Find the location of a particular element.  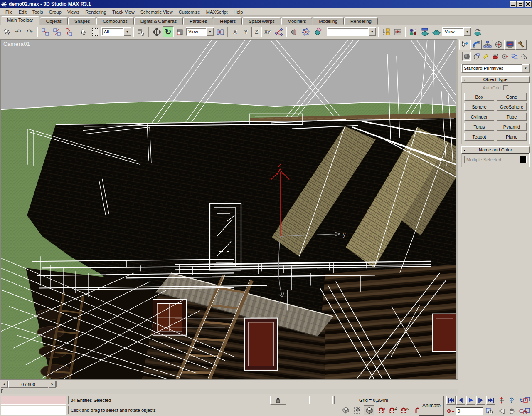

name-color-rollout-header: - Name and Color is located at coordinates (495, 150).